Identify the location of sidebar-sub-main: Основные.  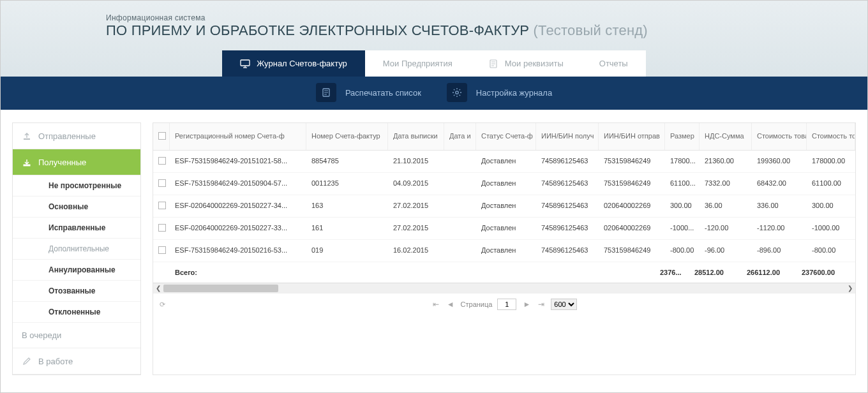
(77, 207).